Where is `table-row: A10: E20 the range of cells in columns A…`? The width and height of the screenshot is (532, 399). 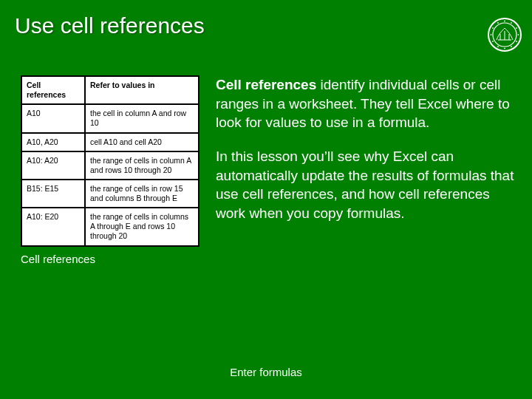
table-row: A10: E20 the range of cells in columns A… is located at coordinates (110, 226).